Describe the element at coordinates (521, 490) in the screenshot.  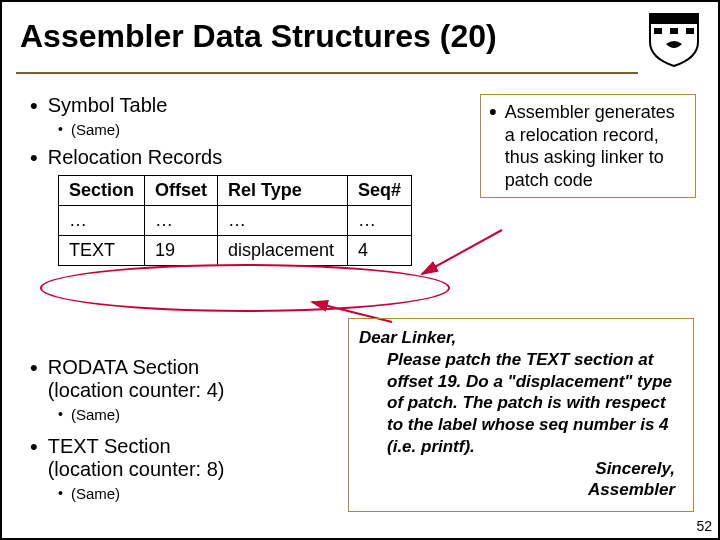
I see `letter-sign2: Assembler` at that location.